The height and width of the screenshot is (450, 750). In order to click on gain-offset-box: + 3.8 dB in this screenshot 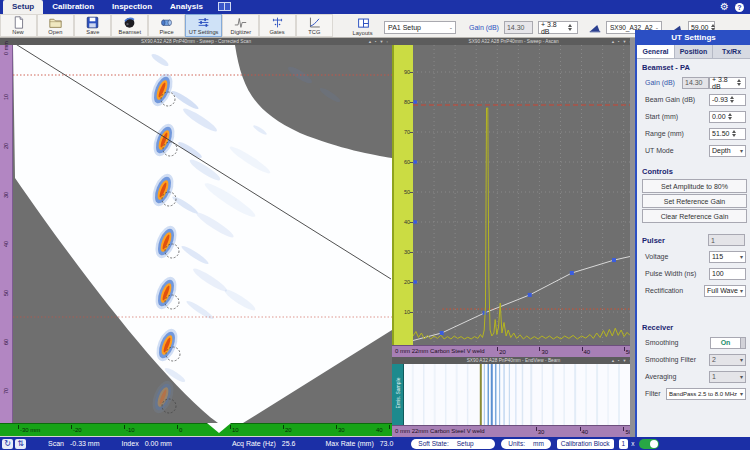, I will do `click(558, 28)`.